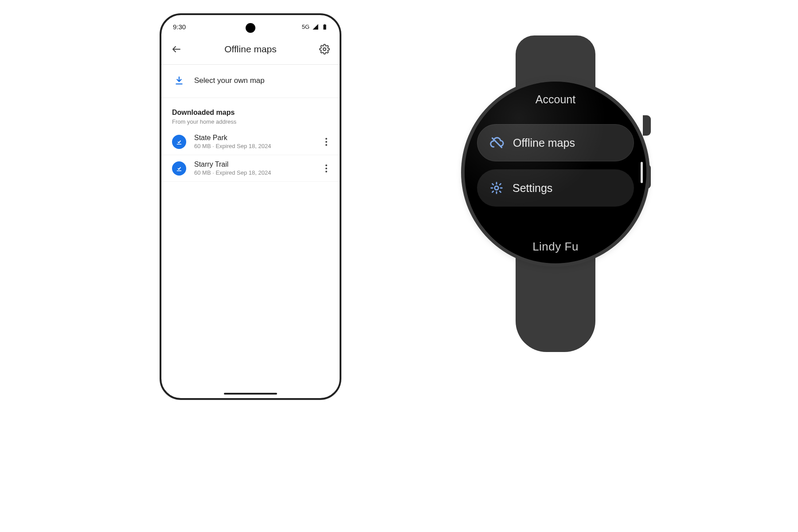  I want to click on watch-item-label: Offline maps, so click(544, 143).